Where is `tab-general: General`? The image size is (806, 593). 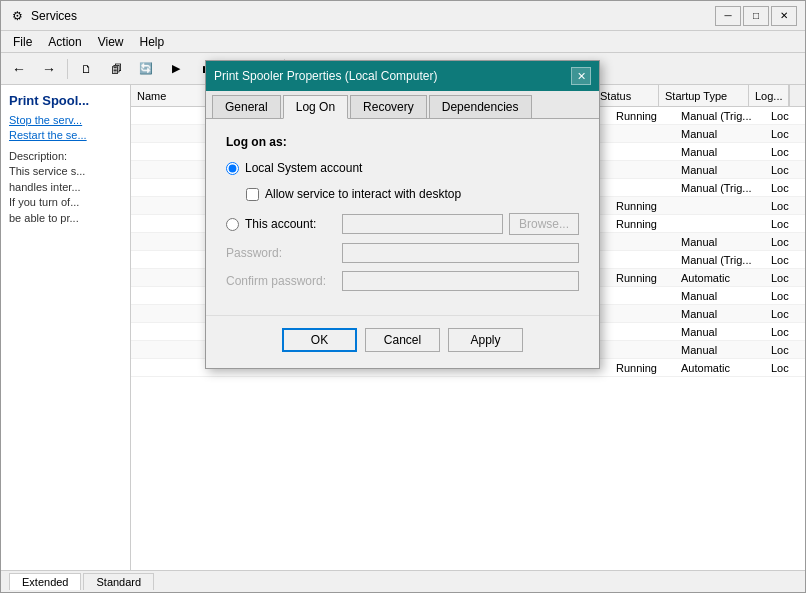 tab-general: General is located at coordinates (246, 106).